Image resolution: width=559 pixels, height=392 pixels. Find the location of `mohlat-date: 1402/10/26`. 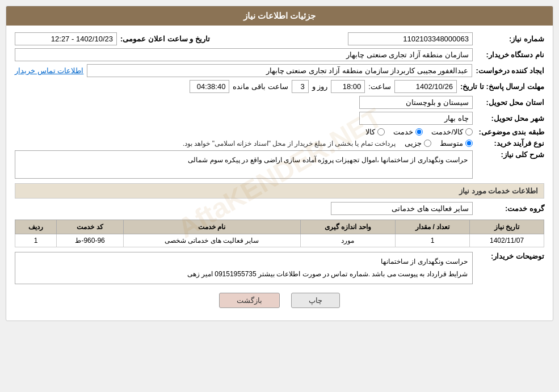

mohlat-date: 1402/10/26 is located at coordinates (426, 86).